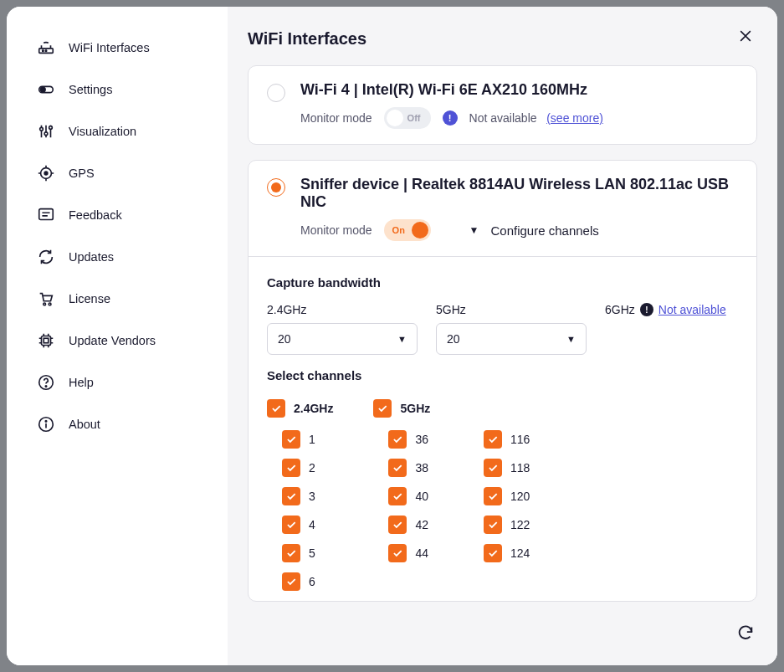 The width and height of the screenshot is (784, 672). What do you see at coordinates (312, 496) in the screenshot?
I see `channel-number: 3` at bounding box center [312, 496].